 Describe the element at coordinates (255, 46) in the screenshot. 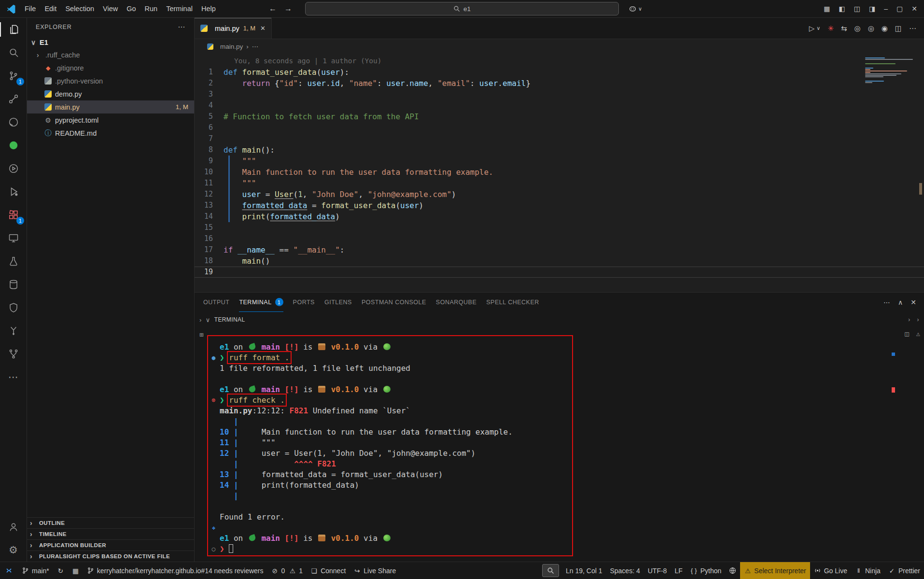

I see `breadcrumb-symbol: ⋯` at that location.